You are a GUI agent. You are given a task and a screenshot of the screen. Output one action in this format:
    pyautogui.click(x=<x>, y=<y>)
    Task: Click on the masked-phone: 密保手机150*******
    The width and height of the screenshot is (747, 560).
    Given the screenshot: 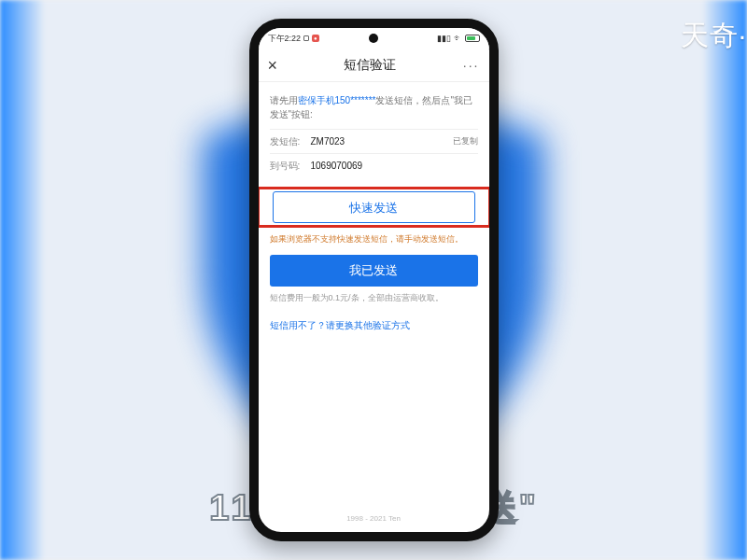 What is the action you would take?
    pyautogui.click(x=337, y=101)
    